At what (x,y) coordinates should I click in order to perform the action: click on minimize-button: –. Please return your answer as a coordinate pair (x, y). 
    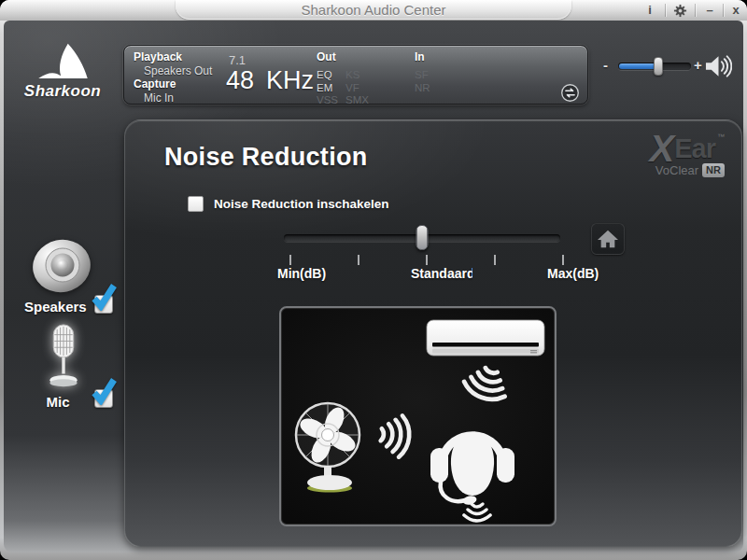
    Looking at the image, I should click on (710, 10).